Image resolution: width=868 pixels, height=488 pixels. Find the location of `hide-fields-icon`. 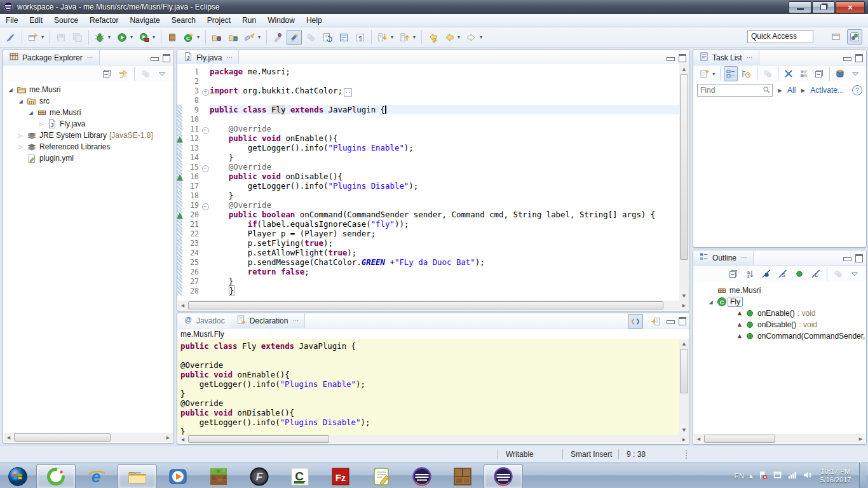

hide-fields-icon is located at coordinates (766, 274).